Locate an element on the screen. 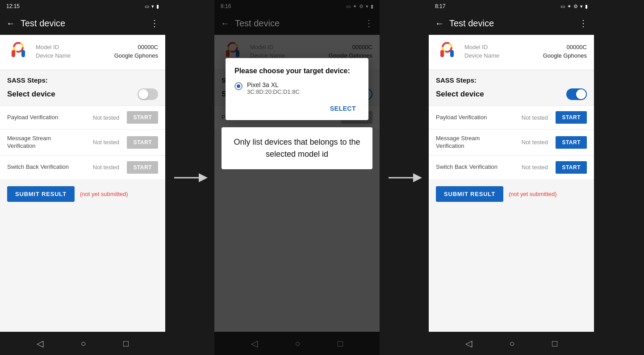 This screenshot has width=644, height=355. more-button-1: ⋮ is located at coordinates (155, 23).